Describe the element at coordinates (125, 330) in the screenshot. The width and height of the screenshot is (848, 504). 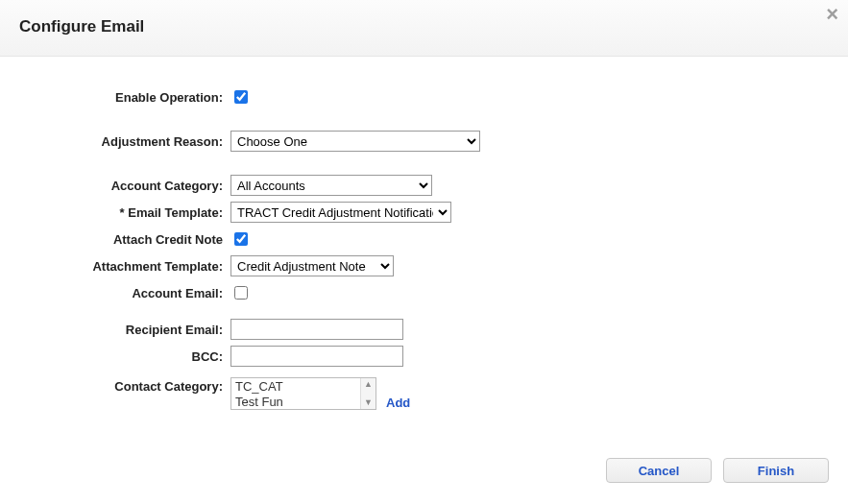
I see `recipient-email-label: Recipient Email:` at that location.